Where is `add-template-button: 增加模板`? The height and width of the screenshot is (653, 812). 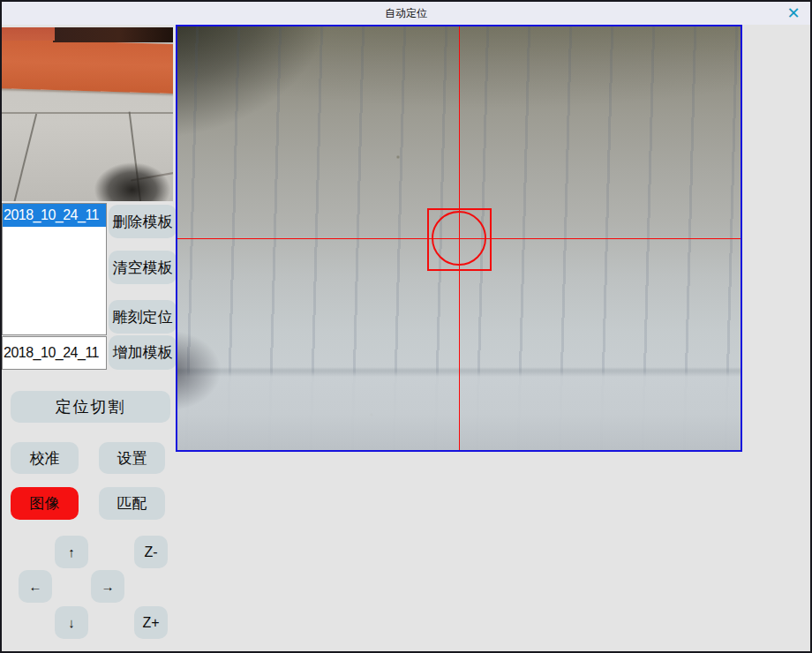
add-template-button: 增加模板 is located at coordinates (143, 353).